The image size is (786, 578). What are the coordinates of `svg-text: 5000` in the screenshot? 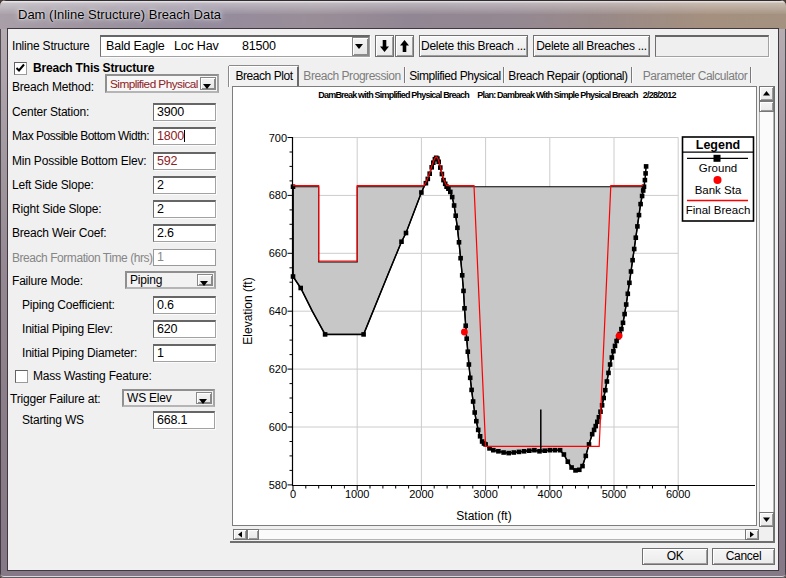 It's located at (614, 494).